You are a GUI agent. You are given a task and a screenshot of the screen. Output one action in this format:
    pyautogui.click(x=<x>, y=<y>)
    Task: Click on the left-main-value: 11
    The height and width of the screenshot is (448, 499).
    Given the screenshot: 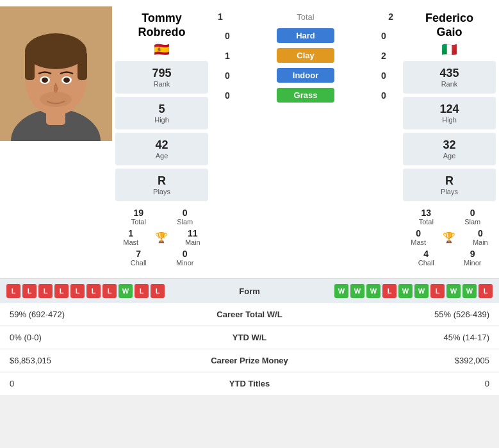 What is the action you would take?
    pyautogui.click(x=193, y=233)
    